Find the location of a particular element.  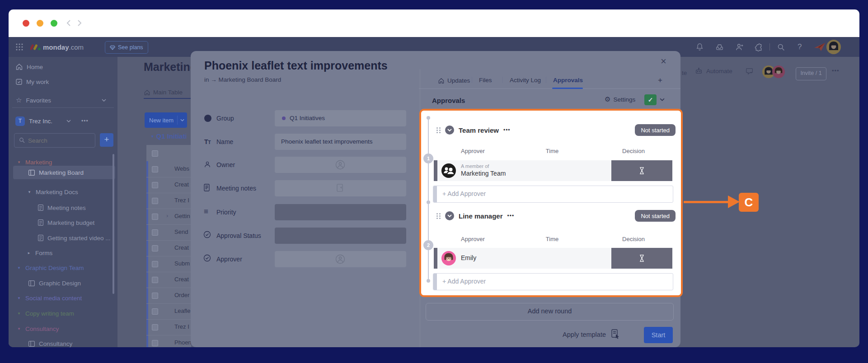

approvals-settings-button: ⚙ Settings is located at coordinates (620, 99).